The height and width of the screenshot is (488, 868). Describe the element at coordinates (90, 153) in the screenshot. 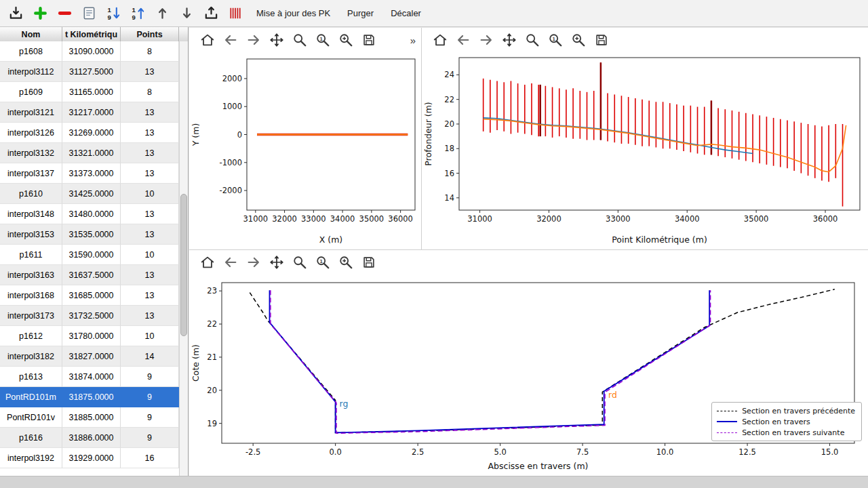

I see `table-row: interpol313231321.000013` at that location.